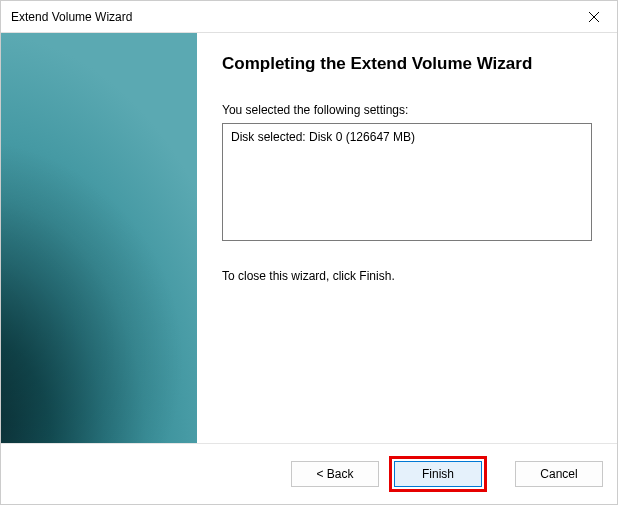 This screenshot has width=618, height=505. I want to click on titlebar: Extend Volume Wizard, so click(309, 17).